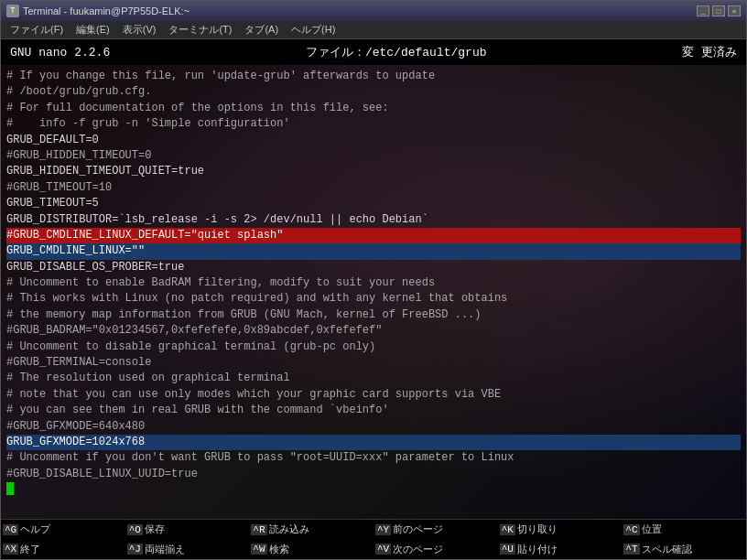 This screenshot has width=747, height=560. What do you see at coordinates (374, 92) in the screenshot?
I see `editor-line: # /boot/grub/grub.cfg.` at bounding box center [374, 92].